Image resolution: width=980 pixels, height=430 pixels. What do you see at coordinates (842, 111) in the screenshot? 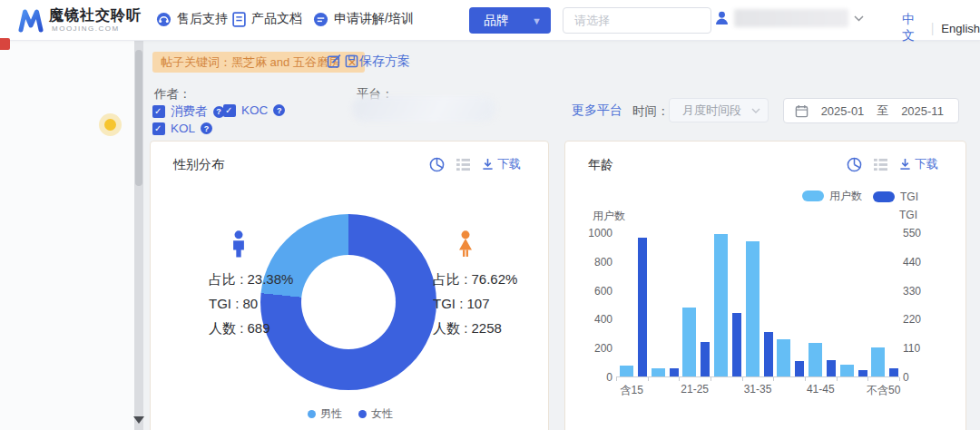
I see `date-start-value: 2025-01` at bounding box center [842, 111].